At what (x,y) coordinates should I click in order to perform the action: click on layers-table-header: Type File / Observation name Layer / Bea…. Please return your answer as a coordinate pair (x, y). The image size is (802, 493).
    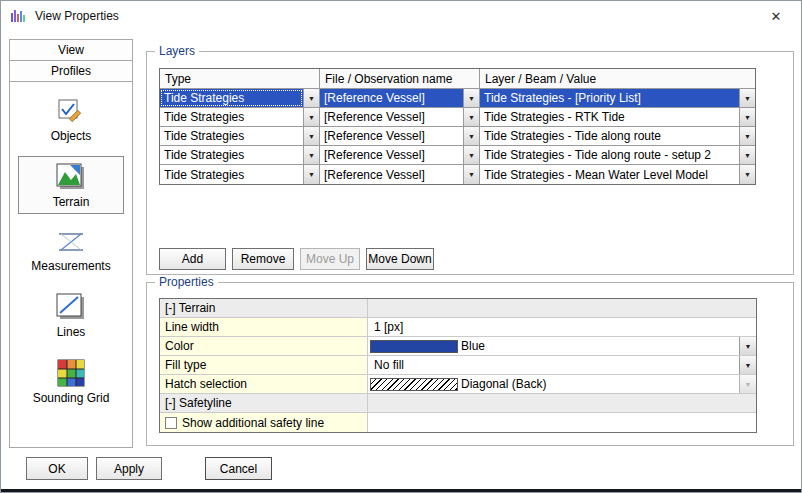
    Looking at the image, I should click on (458, 79).